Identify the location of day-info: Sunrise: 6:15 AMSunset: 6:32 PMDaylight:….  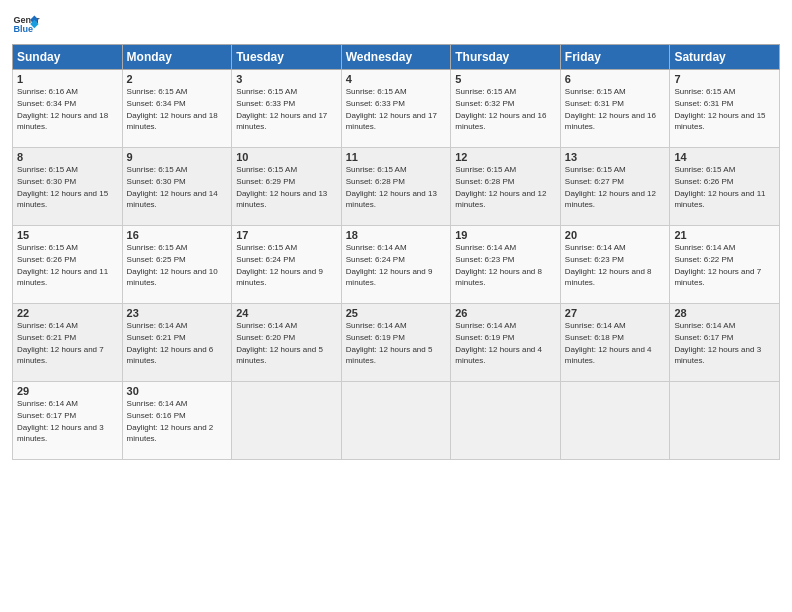
(500, 109).